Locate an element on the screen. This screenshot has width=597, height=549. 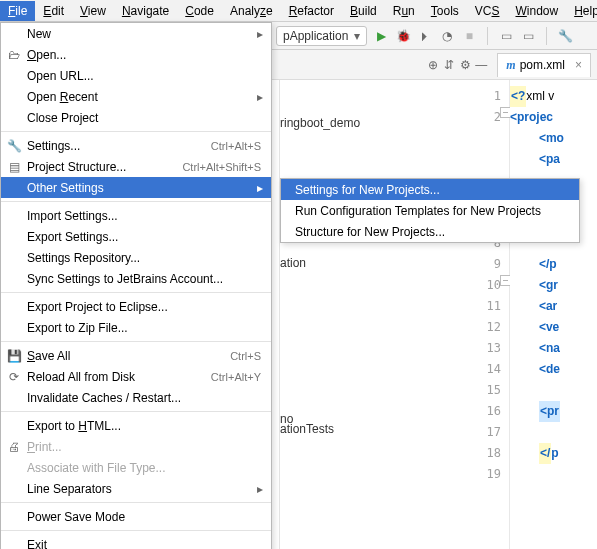
submenu-label: Structure for New Projects... is located at coordinates (370, 232).